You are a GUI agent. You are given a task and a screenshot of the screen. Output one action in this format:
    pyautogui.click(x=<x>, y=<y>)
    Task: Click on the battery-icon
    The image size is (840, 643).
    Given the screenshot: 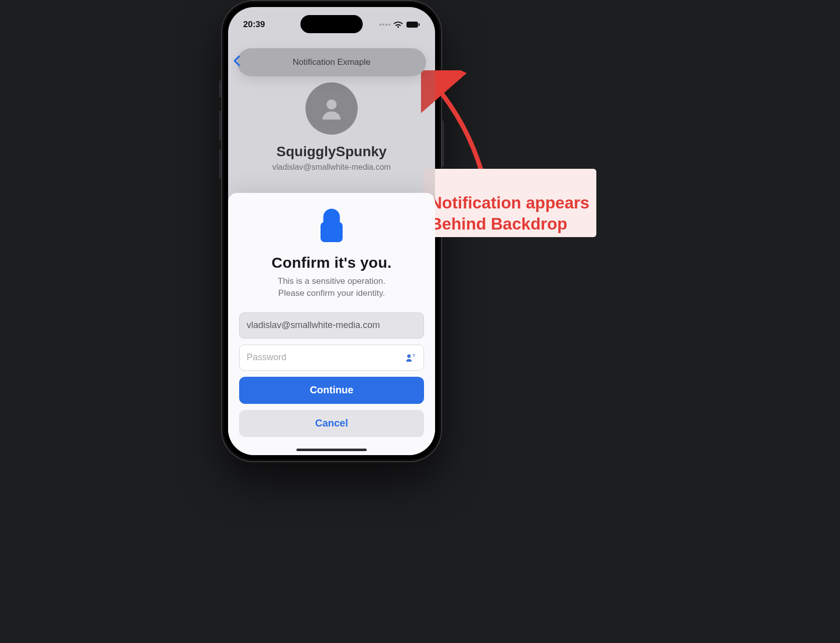 What is the action you would take?
    pyautogui.click(x=413, y=25)
    